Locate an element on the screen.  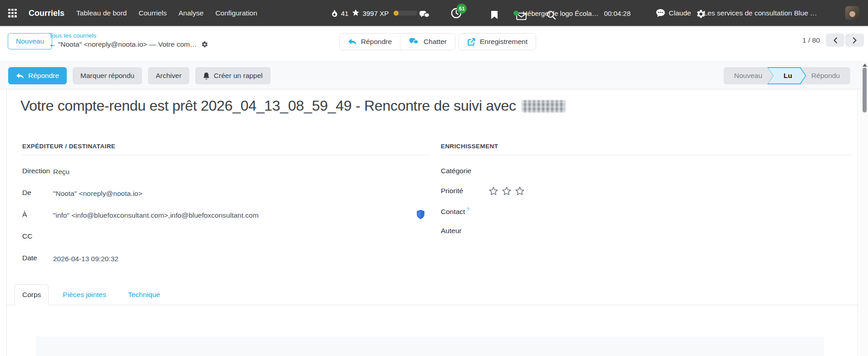
chevron-left-icon is located at coordinates (835, 40).